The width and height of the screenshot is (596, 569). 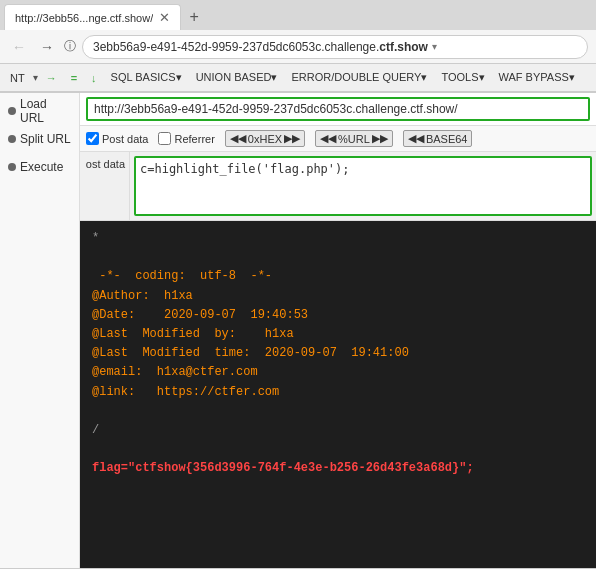 I want to click on tab-close-icon: ✕, so click(x=164, y=18).